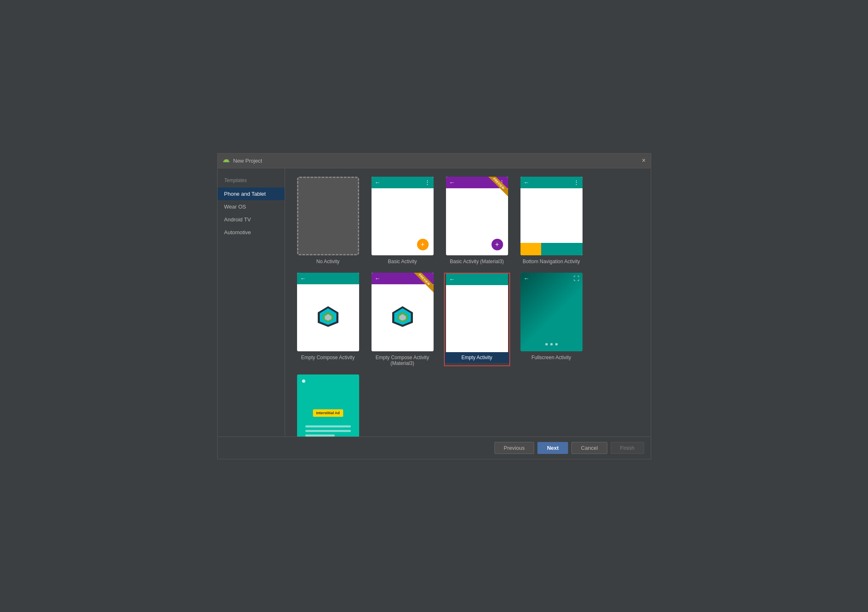 Image resolution: width=868 pixels, height=612 pixels. Describe the element at coordinates (403, 319) in the screenshot. I see `template-empty-compose-m3: ← PREVIEW` at that location.